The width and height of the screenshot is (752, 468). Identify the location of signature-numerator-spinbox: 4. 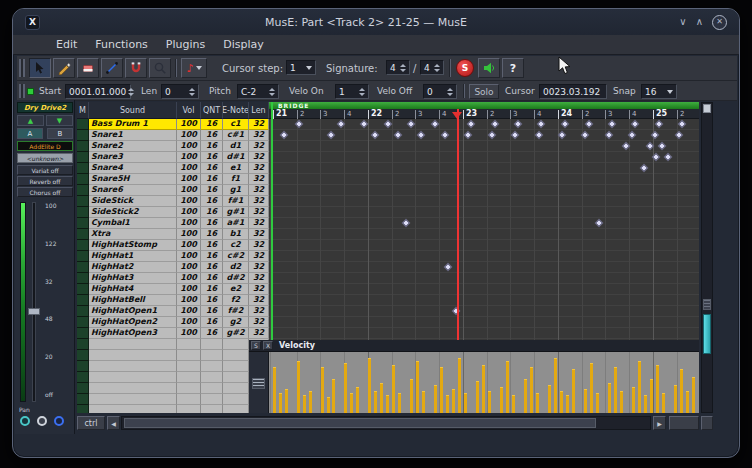
(398, 68).